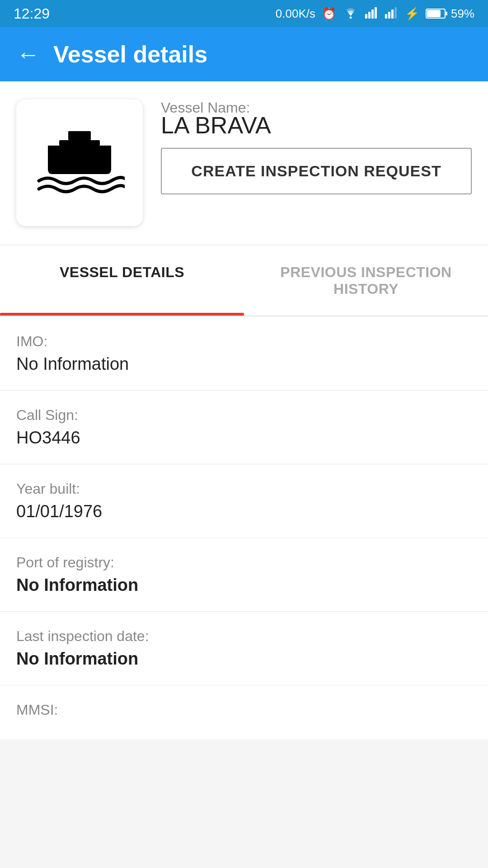 This screenshot has width=488, height=868. Describe the element at coordinates (244, 637) in the screenshot. I see `field-lastinspection-label: Last inspection date:` at that location.